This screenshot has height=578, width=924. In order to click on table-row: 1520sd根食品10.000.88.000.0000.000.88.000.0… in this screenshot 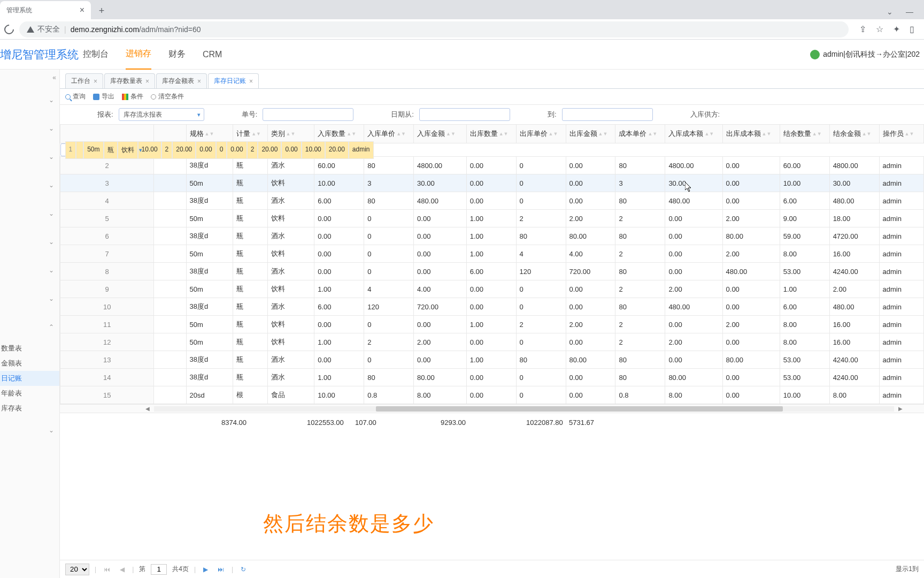, I will do `click(492, 395)`.